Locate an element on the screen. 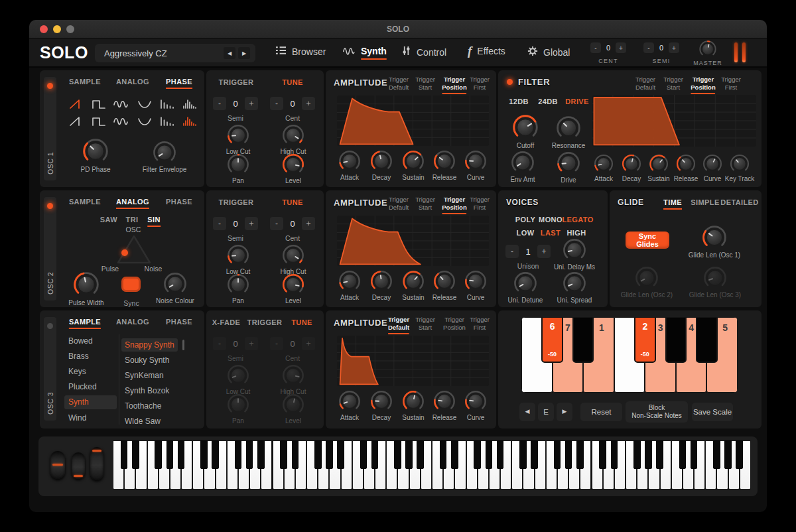  osc3-tab-phase: PHASE is located at coordinates (179, 322).